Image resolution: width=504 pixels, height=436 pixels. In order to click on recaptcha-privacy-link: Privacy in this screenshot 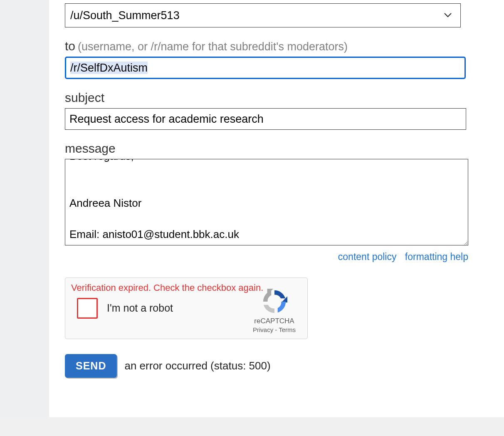, I will do `click(263, 329)`.